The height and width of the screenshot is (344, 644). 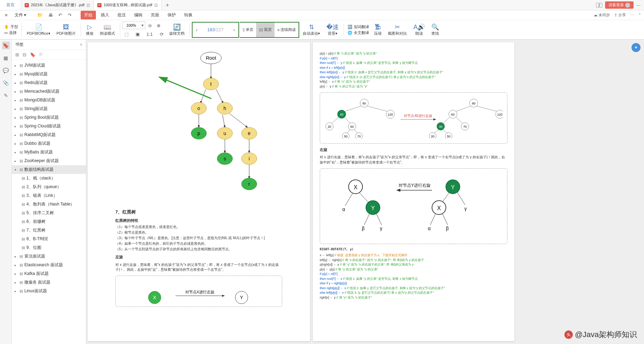 I want to click on undo-icon: ↷, so click(x=70, y=15).